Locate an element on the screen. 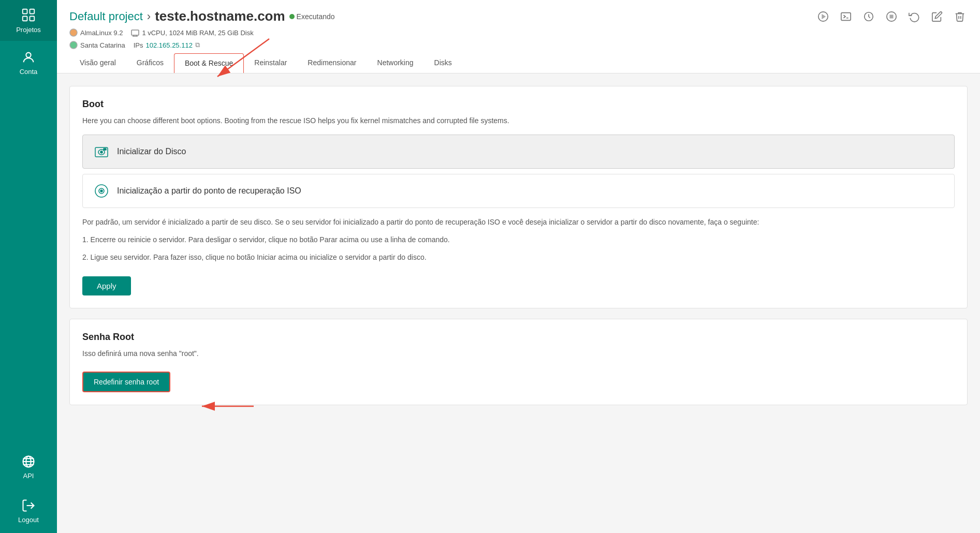 The height and width of the screenshot is (533, 980). logout-label: Logout is located at coordinates (28, 520).